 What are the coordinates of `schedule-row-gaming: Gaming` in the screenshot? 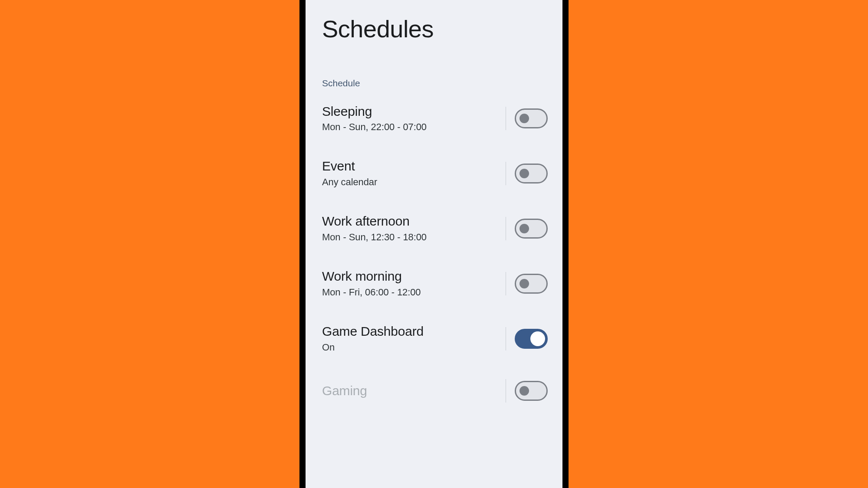 It's located at (435, 391).